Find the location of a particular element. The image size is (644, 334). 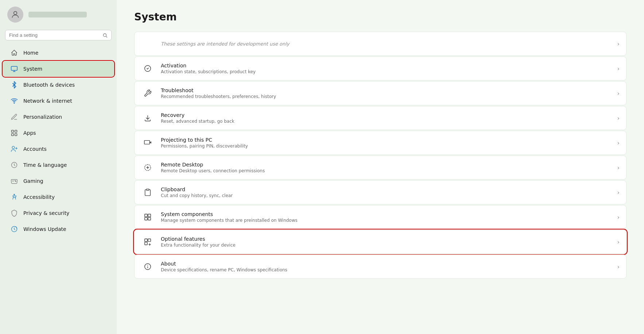

sidebar-label-gaming: Gaming is located at coordinates (34, 181).